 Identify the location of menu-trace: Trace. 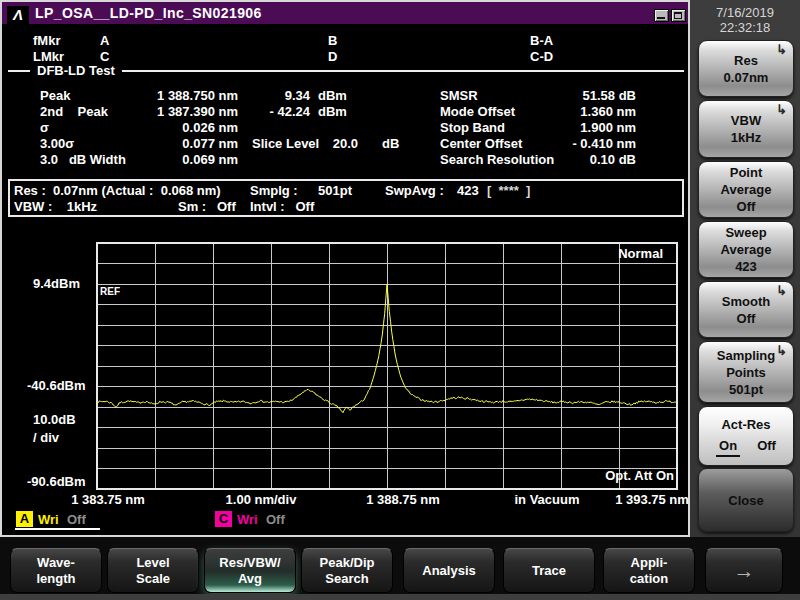
(549, 570).